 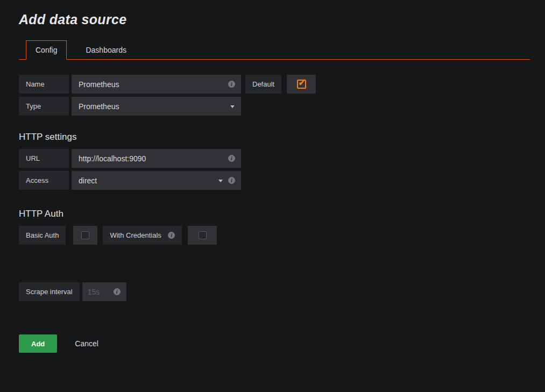 What do you see at coordinates (100, 291) in the screenshot?
I see `scrape-interval-input` at bounding box center [100, 291].